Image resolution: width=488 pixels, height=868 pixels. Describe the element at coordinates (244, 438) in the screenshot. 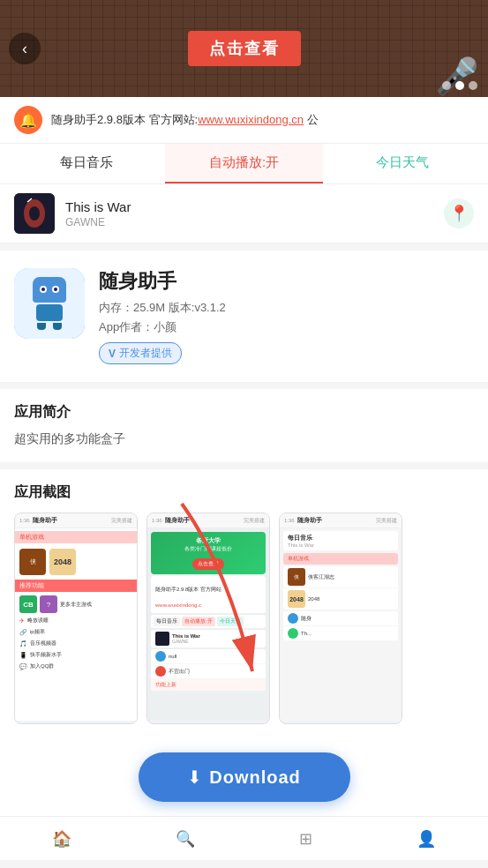

I see `description-text: 超实用的多功能盒子` at that location.